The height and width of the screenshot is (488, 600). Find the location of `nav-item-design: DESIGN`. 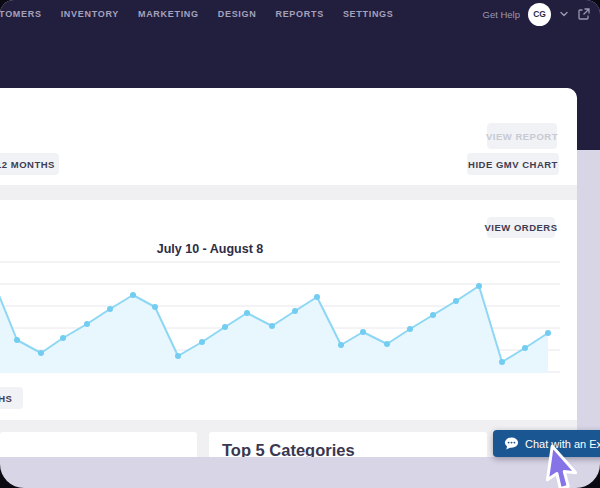

nav-item-design: DESIGN is located at coordinates (238, 14).